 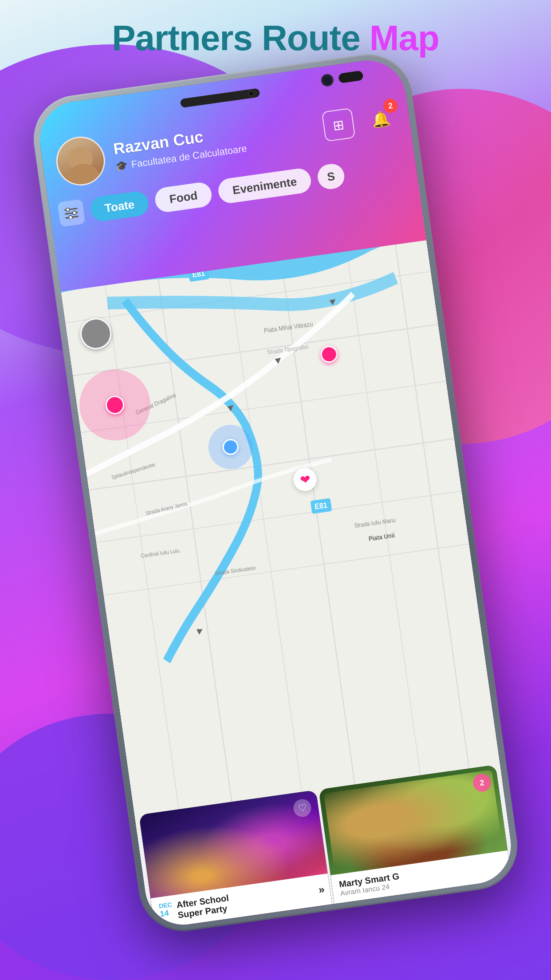 What do you see at coordinates (381, 119) in the screenshot?
I see `notifications-button: 🔔 2` at bounding box center [381, 119].